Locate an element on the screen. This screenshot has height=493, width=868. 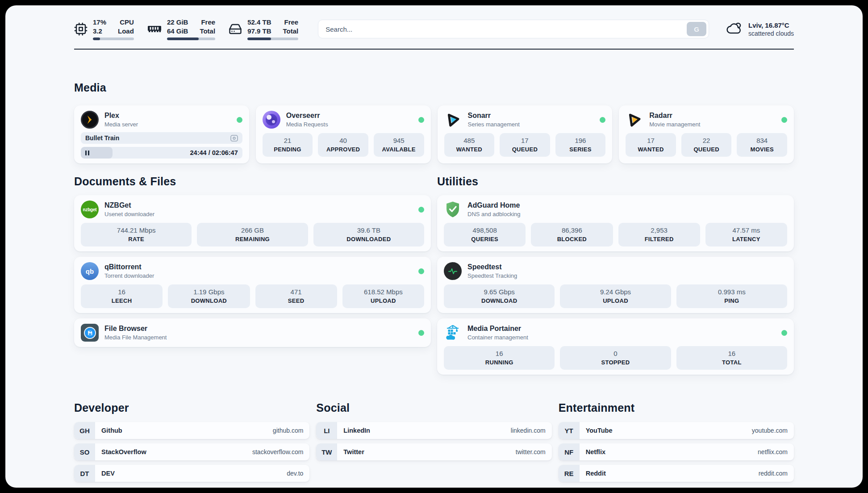
app-description: Media File Management is located at coordinates (136, 338).